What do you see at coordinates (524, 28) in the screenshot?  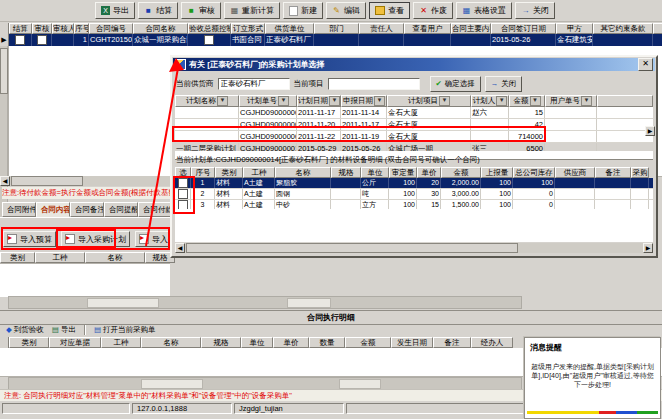 I see `col-header: 合同签订日期` at bounding box center [524, 28].